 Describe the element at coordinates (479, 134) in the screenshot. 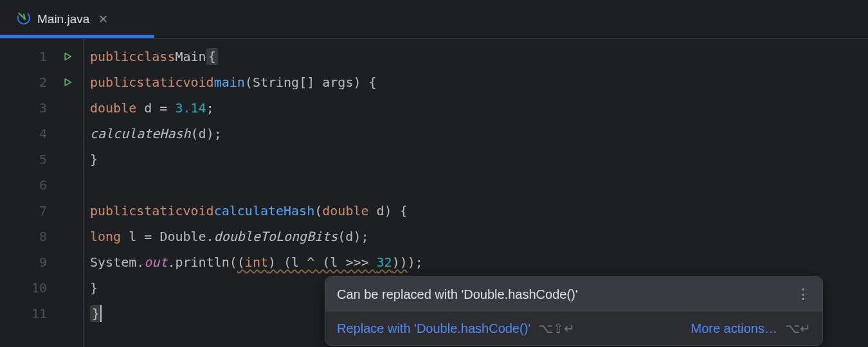

I see `code-line: calculateHash(d);` at that location.